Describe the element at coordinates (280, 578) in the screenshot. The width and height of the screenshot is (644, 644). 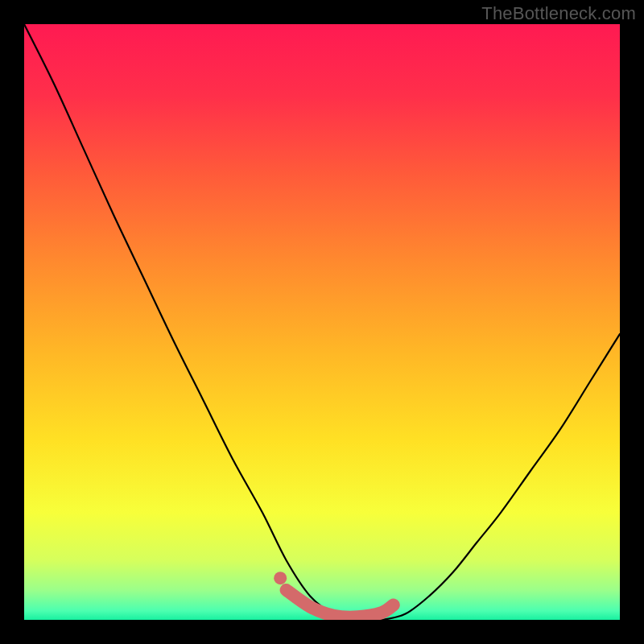
I see `optimal-zone-marker-dot` at that location.